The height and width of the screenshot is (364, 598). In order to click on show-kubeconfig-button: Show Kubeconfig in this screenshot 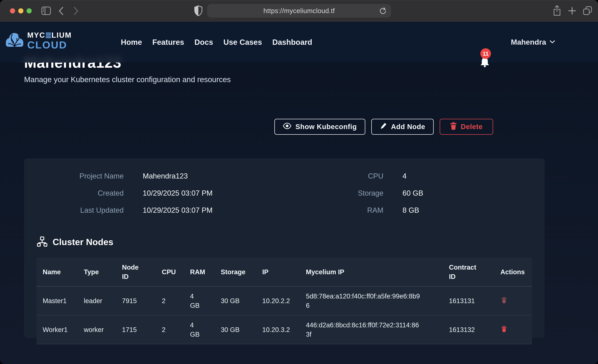, I will do `click(320, 127)`.